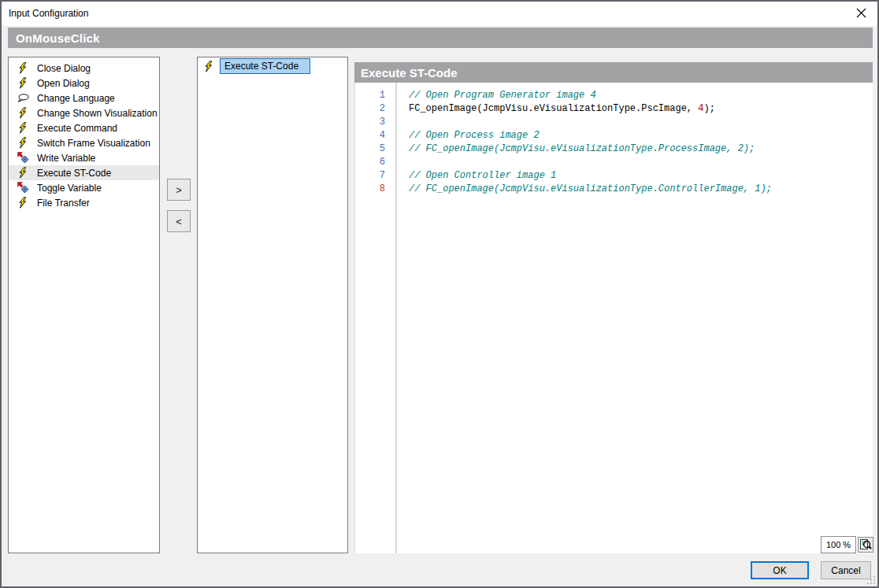 The image size is (879, 588). I want to click on code-line: 7// Open Controller image 1, so click(614, 176).